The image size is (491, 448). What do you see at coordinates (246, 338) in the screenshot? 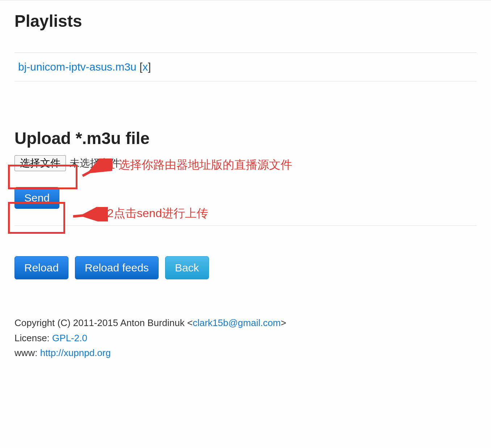
I see `license-line: License: GPL-2.0` at bounding box center [246, 338].